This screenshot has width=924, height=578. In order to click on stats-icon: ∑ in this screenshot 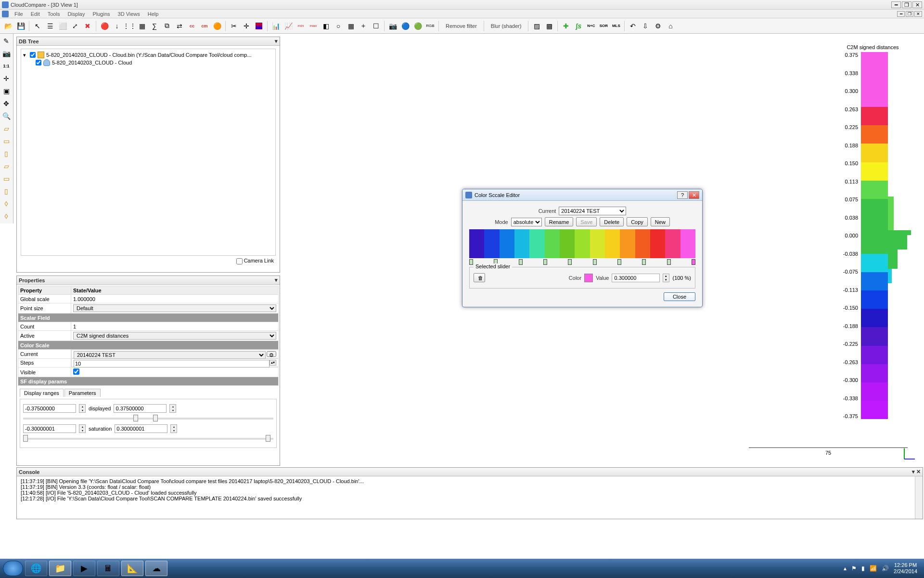, I will do `click(154, 26)`.